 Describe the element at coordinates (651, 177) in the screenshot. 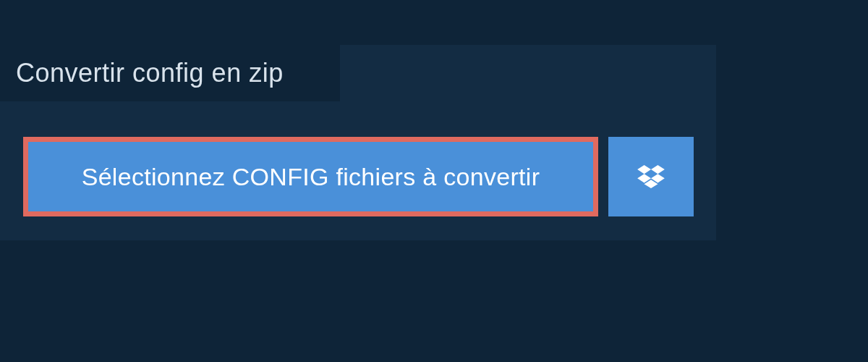

I see `dropbox-button` at that location.